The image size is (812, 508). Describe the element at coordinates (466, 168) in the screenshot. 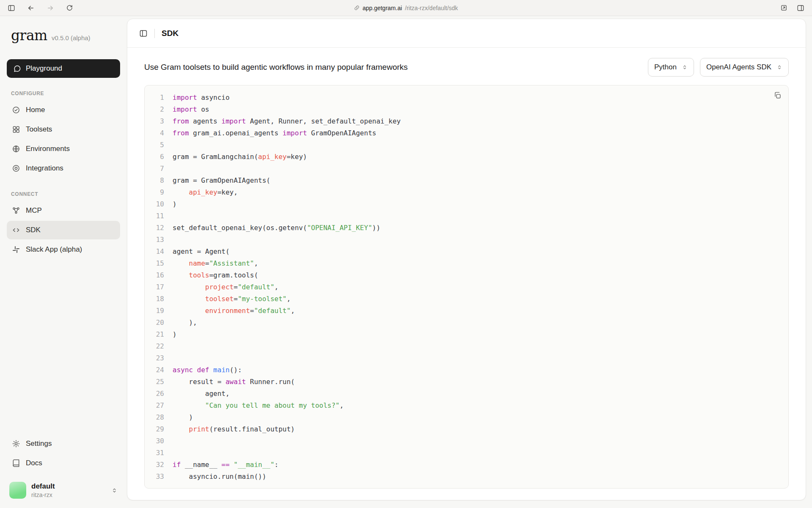

I see `code-line: 7` at that location.